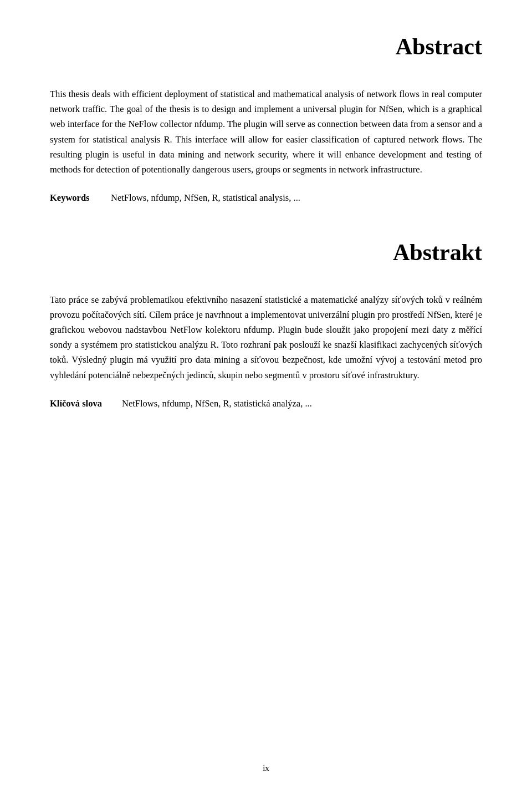  Describe the element at coordinates (302, 404) in the screenshot. I see `klicova-slova-value: NetFlows, nfdump, NfSen, R, statistická …` at that location.